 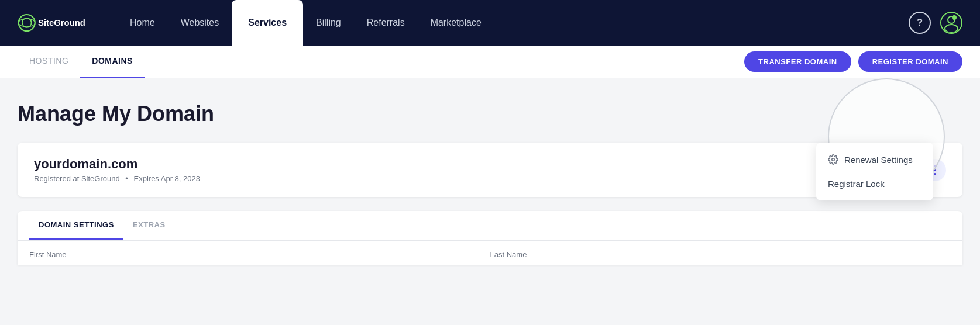 What do you see at coordinates (875, 172) in the screenshot?
I see `dropdown-menu: Renewal Settings Registrar Lock` at bounding box center [875, 172].